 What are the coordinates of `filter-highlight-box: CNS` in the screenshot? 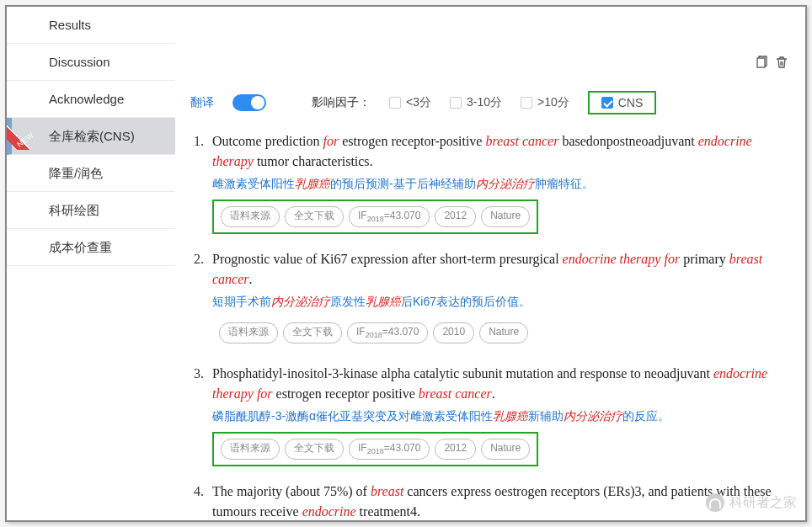 It's located at (622, 103).